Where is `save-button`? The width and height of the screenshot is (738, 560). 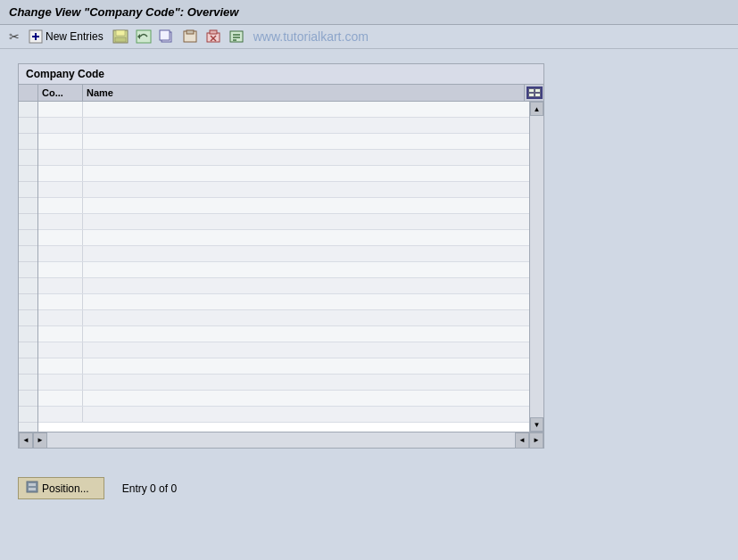 save-button is located at coordinates (120, 37).